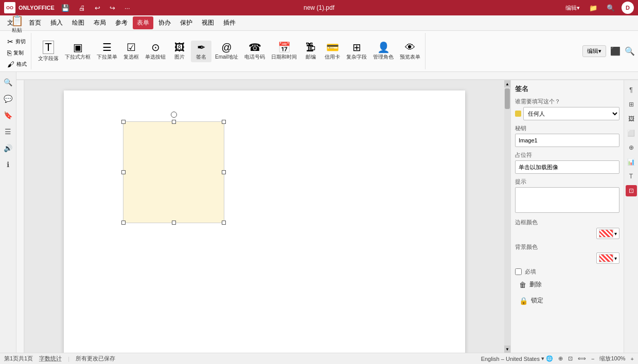 The width and height of the screenshot is (638, 364). What do you see at coordinates (131, 51) in the screenshot?
I see `checkbox-button: ☑ 复选框` at bounding box center [131, 51].